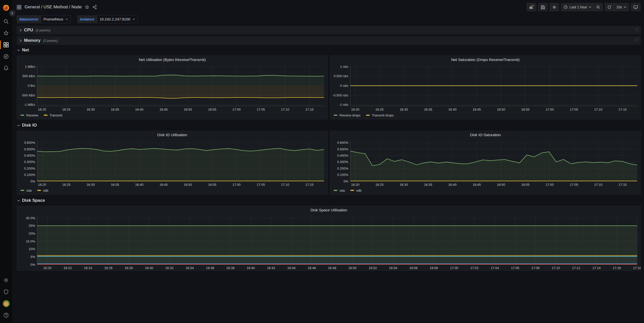  Describe the element at coordinates (53, 19) in the screenshot. I see `datasource-value: Prometheus` at that location.